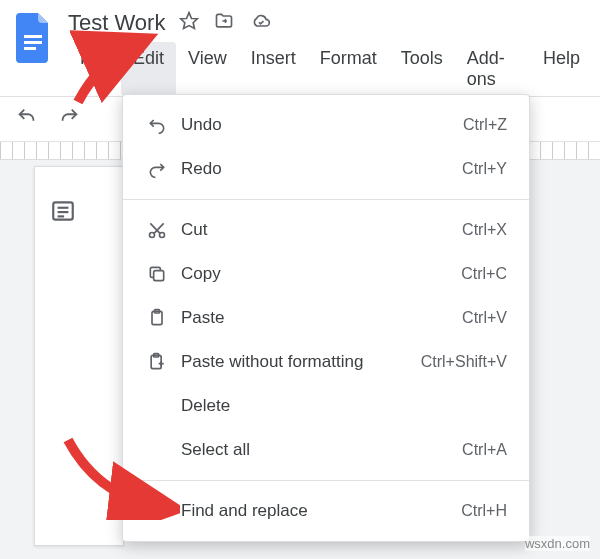  What do you see at coordinates (27, 119) in the screenshot?
I see `toolbar-undo-icon` at bounding box center [27, 119].